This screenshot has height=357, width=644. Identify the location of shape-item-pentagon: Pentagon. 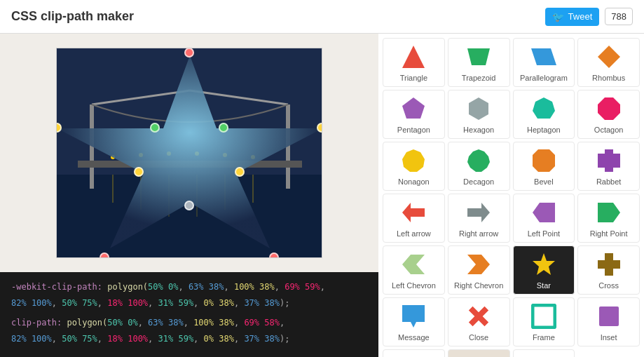
(413, 114).